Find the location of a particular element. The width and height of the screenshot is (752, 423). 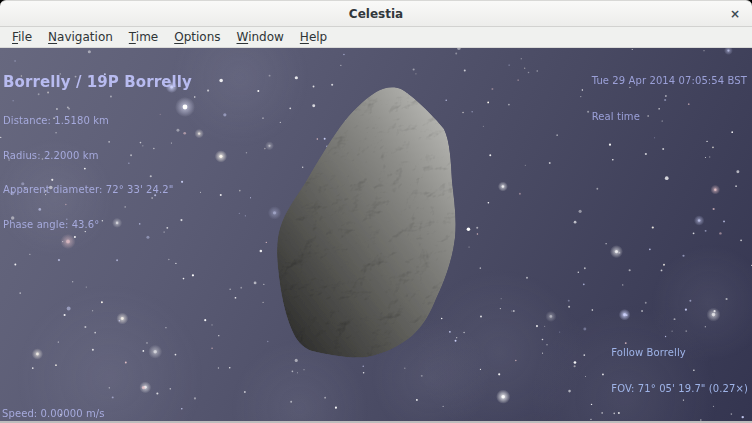

target-apparent-diameter: Apparent diameter: 72° 33' 24.2" is located at coordinates (98, 190).